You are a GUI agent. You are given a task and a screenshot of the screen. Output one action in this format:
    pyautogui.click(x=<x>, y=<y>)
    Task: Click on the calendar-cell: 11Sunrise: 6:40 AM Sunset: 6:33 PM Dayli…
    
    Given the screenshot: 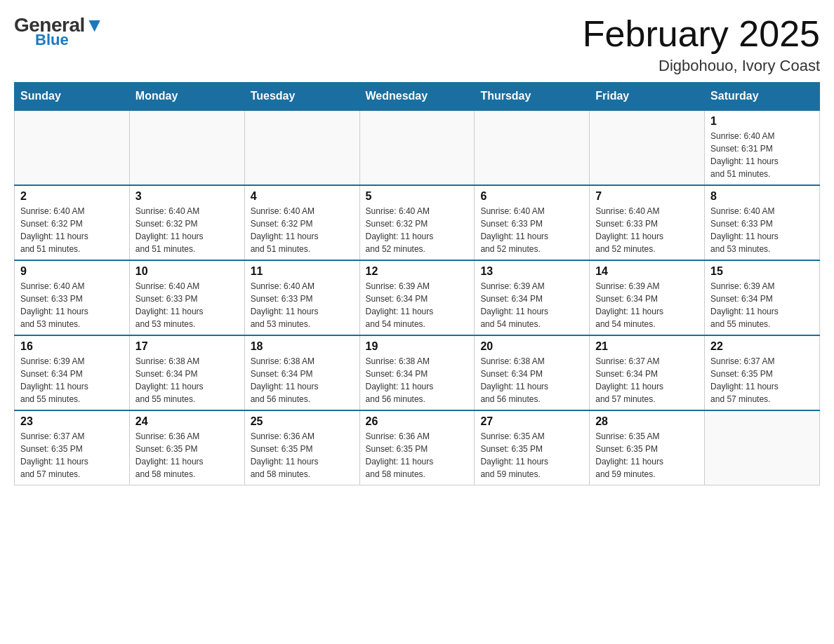 What is the action you would take?
    pyautogui.click(x=302, y=297)
    